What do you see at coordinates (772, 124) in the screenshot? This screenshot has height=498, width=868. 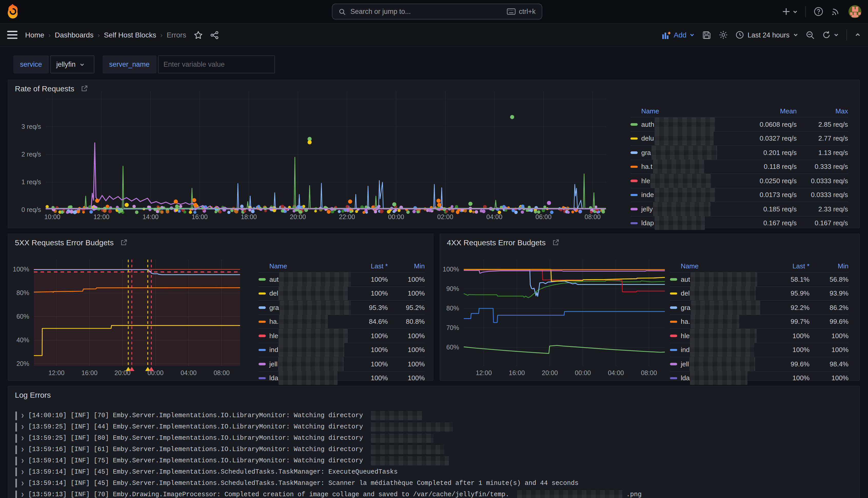 I see `legend-value: 0.0608 req/s` at bounding box center [772, 124].